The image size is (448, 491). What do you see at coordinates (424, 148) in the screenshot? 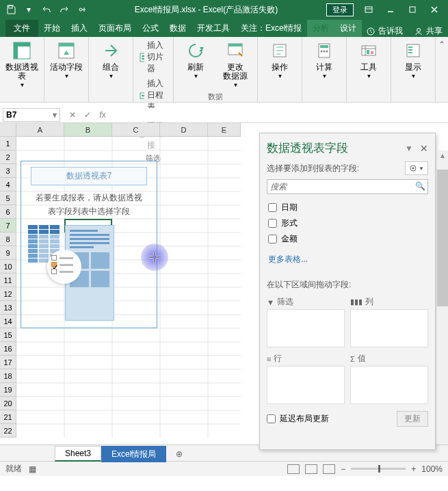
I see `field-pane-close-icon: ✕` at bounding box center [424, 148].